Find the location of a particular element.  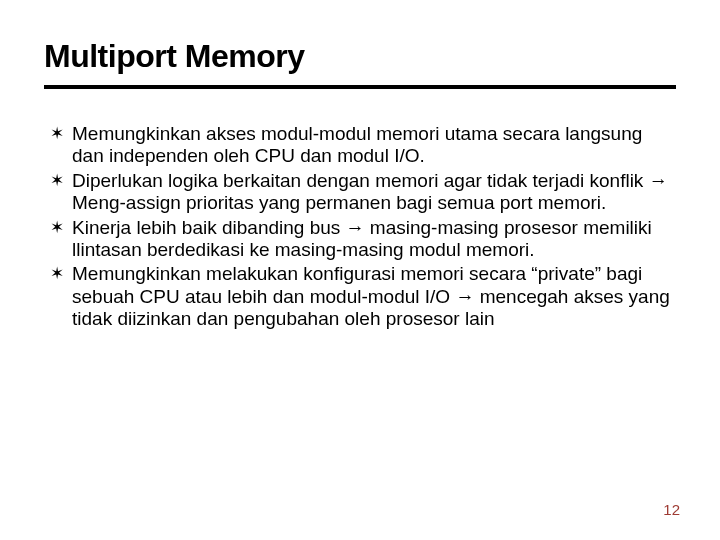

list-item: ✶ Kinerja lebih baik dibanding bus → mas… is located at coordinates (363, 240).